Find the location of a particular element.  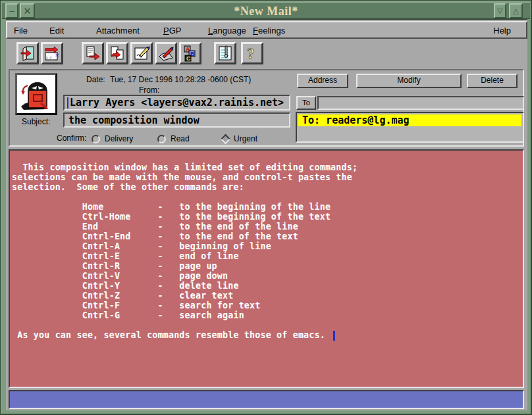

read-label: Read is located at coordinates (180, 139).